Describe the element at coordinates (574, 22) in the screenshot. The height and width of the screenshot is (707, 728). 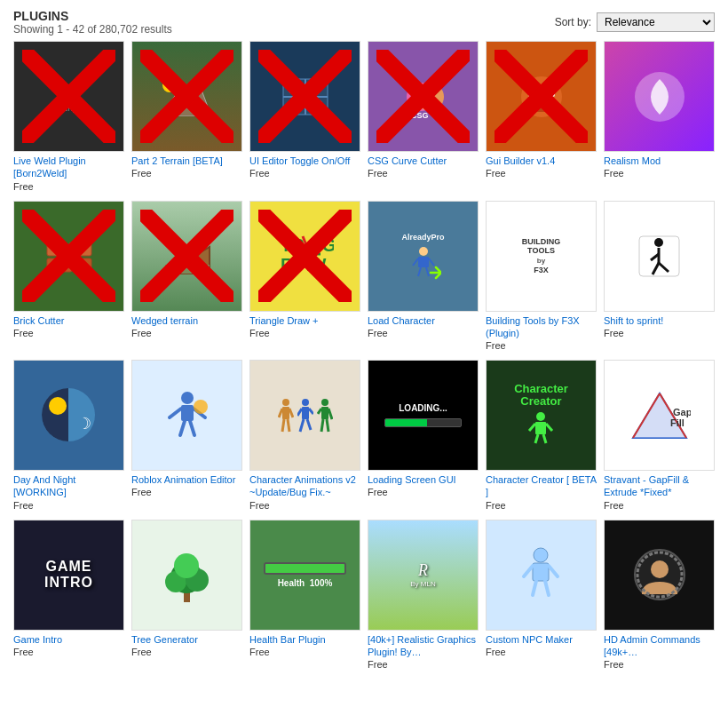
I see `sort-label: Sort by:` at that location.